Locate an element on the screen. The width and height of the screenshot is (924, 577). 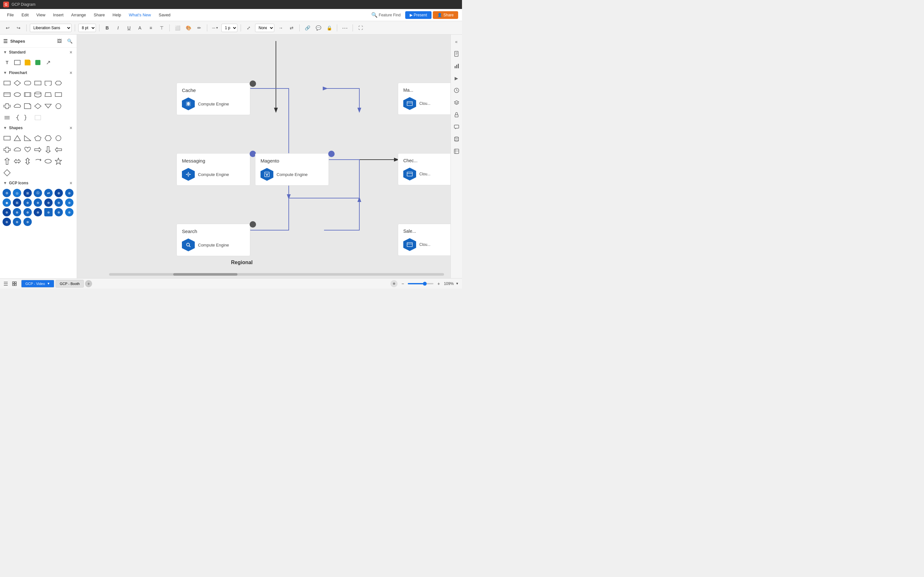
tab-grid-icon is located at coordinates (15, 284).